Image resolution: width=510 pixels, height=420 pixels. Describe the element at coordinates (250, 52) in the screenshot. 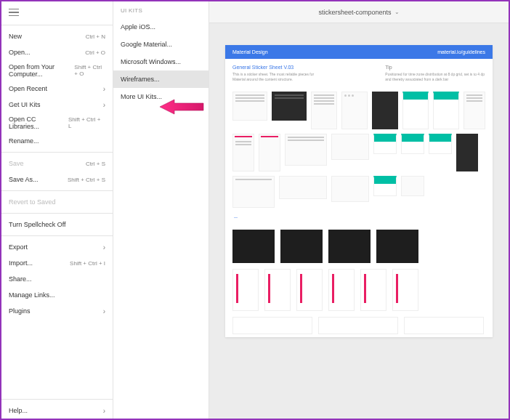

I see `sheet-bar-left: Material Design` at that location.